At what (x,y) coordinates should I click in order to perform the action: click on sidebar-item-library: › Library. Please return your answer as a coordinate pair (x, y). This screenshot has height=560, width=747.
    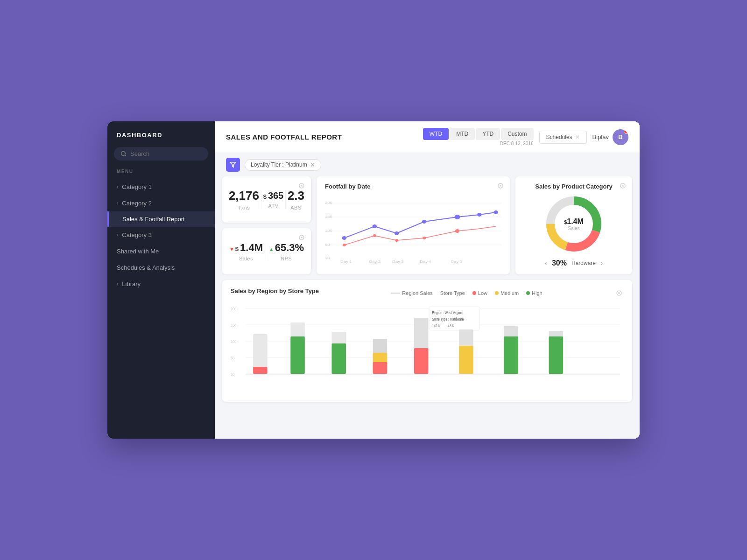
    Looking at the image, I should click on (161, 284).